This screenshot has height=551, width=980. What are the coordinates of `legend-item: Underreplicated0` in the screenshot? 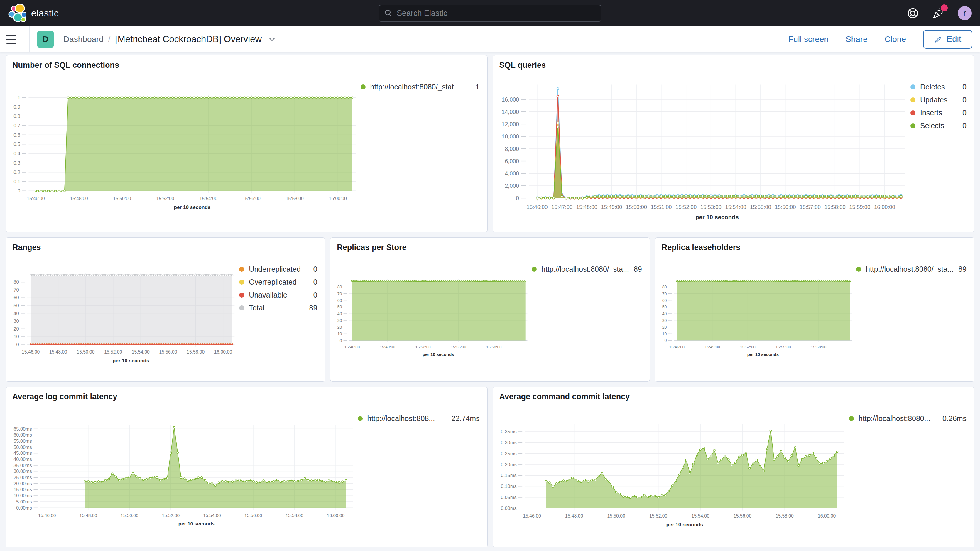 It's located at (278, 269).